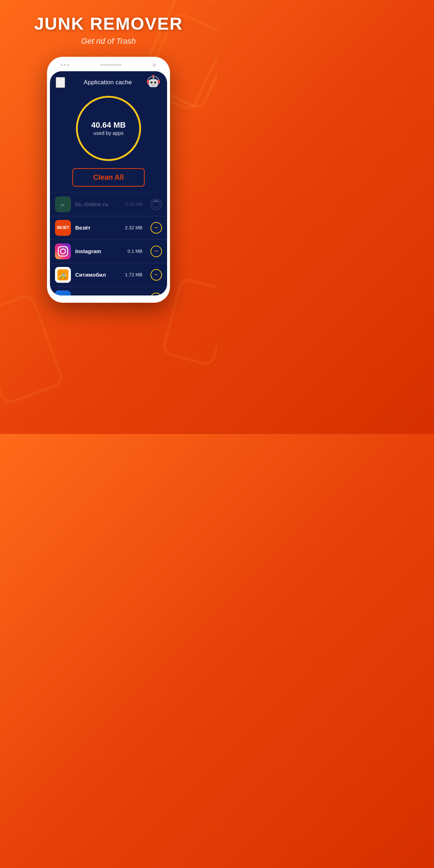  I want to click on app-name-citimobil: Ситимобил, so click(98, 275).